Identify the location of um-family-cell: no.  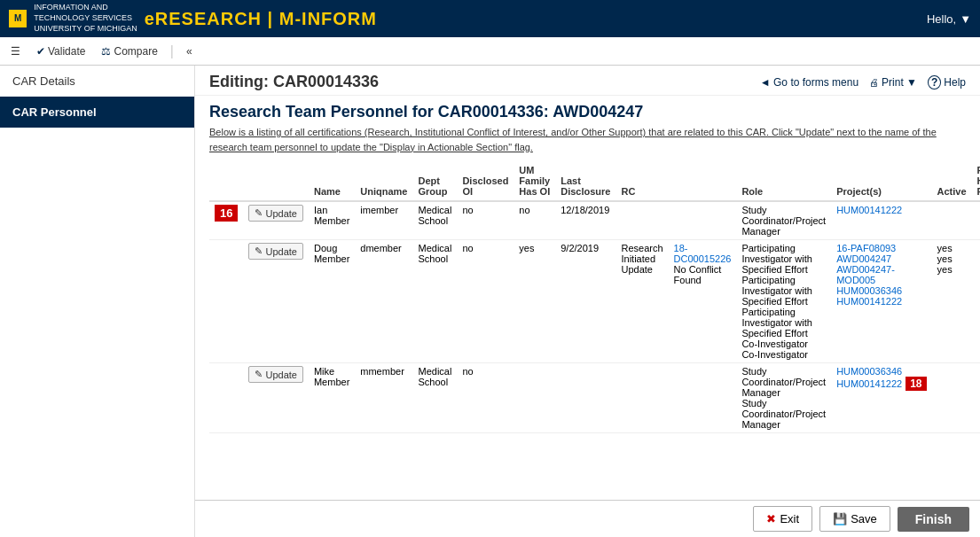
(534, 221).